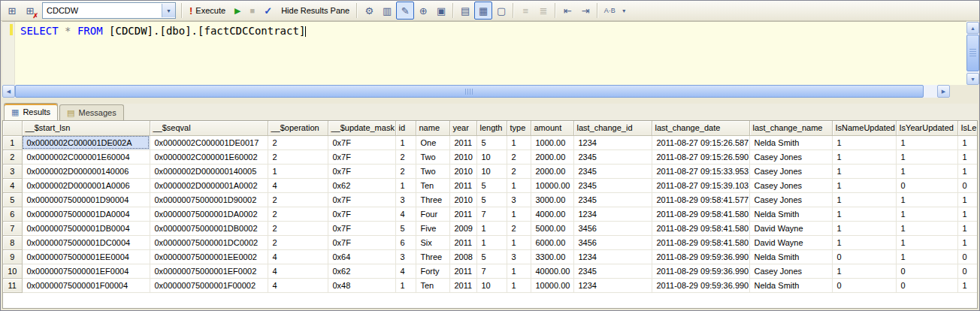 This screenshot has height=311, width=980. What do you see at coordinates (972, 53) in the screenshot?
I see `vertical-scroll-thumb` at bounding box center [972, 53].